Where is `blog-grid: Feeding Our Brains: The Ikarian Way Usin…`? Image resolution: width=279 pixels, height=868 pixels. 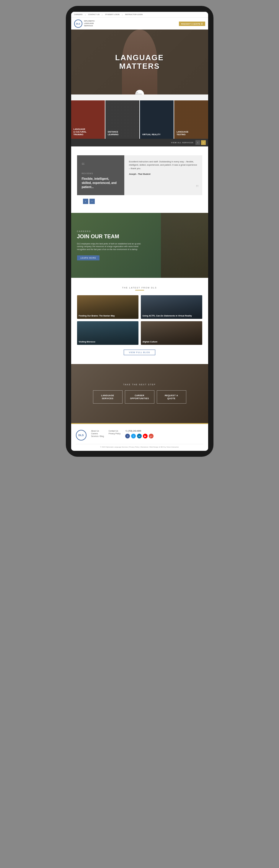 blog-grid: Feeding Our Brains: The Ikarian Way Usin… is located at coordinates (140, 320).